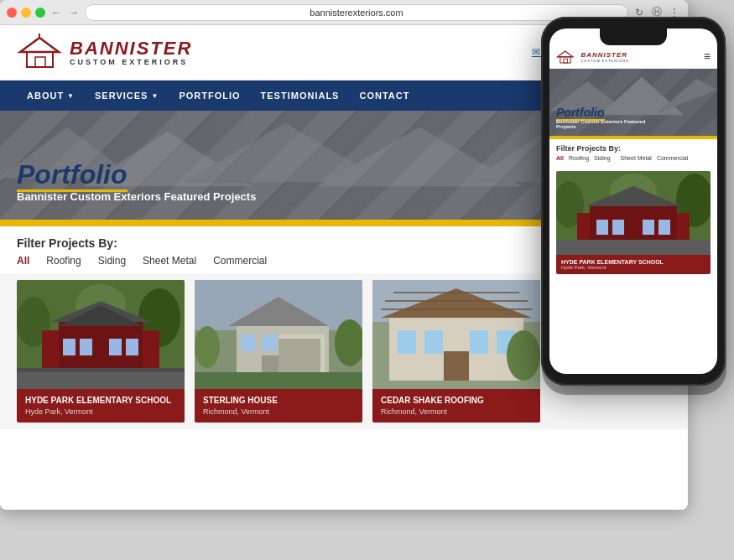 The width and height of the screenshot is (734, 560). Describe the element at coordinates (279, 406) in the screenshot. I see `project-caption-2: STERLING HOUSE Richmond, Vermont` at that location.